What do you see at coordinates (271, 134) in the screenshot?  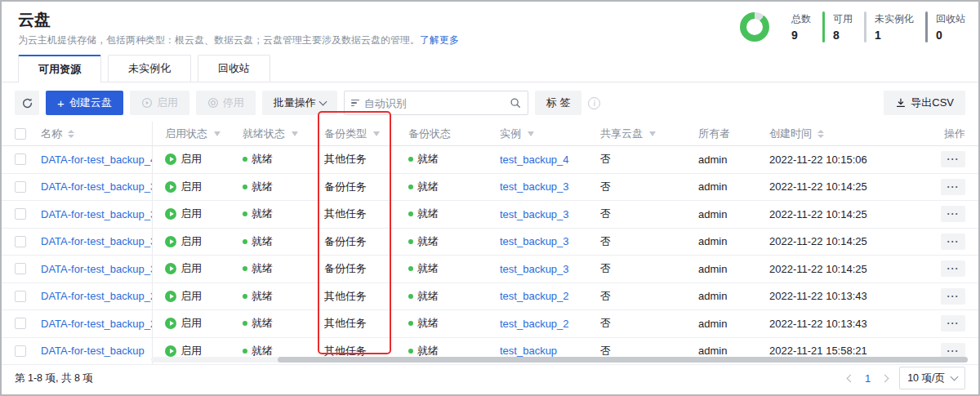 I see `col-ready-status: 就绪状态` at bounding box center [271, 134].